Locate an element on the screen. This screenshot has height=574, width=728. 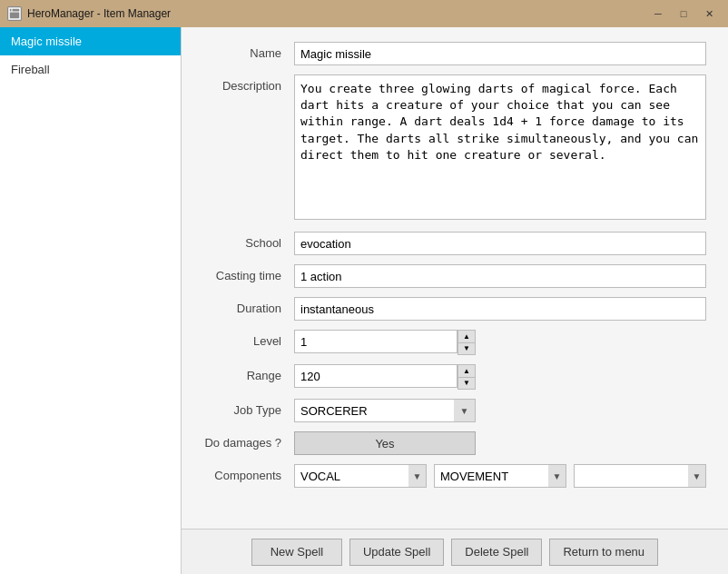
level-input is located at coordinates (376, 341).